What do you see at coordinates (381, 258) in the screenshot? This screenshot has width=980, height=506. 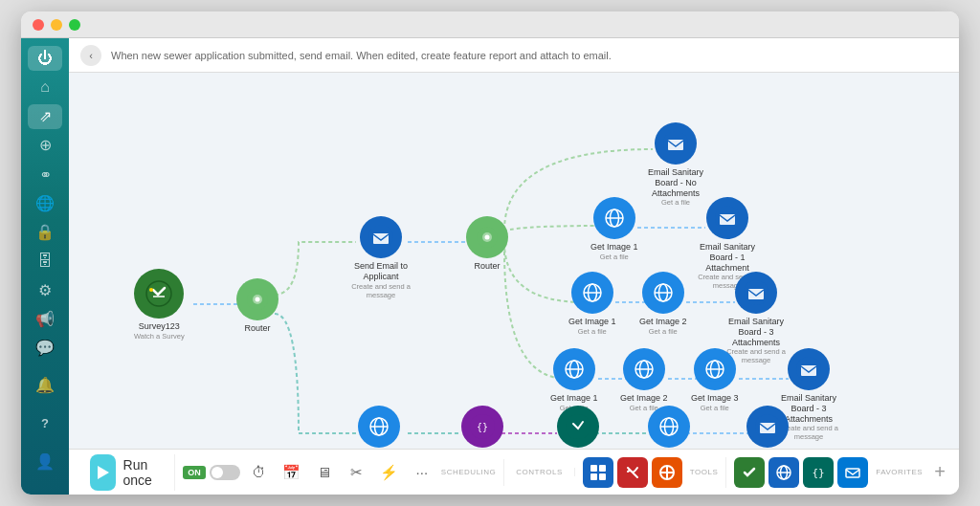 I see `node-send-email-applicant: Send Email to Applicant Create and send …` at bounding box center [381, 258].